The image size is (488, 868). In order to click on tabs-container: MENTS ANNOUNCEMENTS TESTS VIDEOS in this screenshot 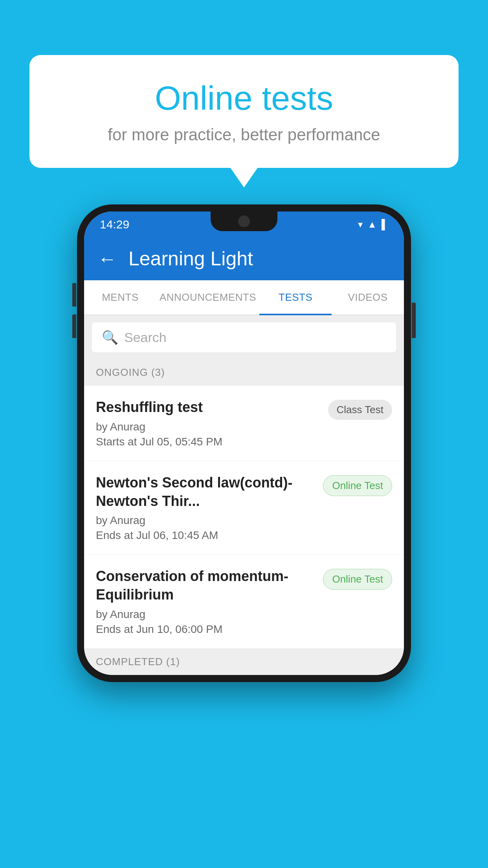, I will do `click(244, 298)`.